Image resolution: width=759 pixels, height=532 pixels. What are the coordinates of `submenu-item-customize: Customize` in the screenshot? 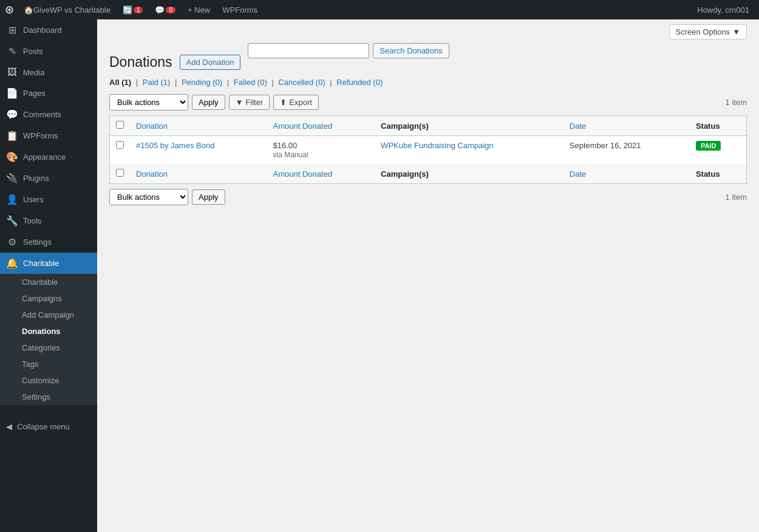 It's located at (49, 380).